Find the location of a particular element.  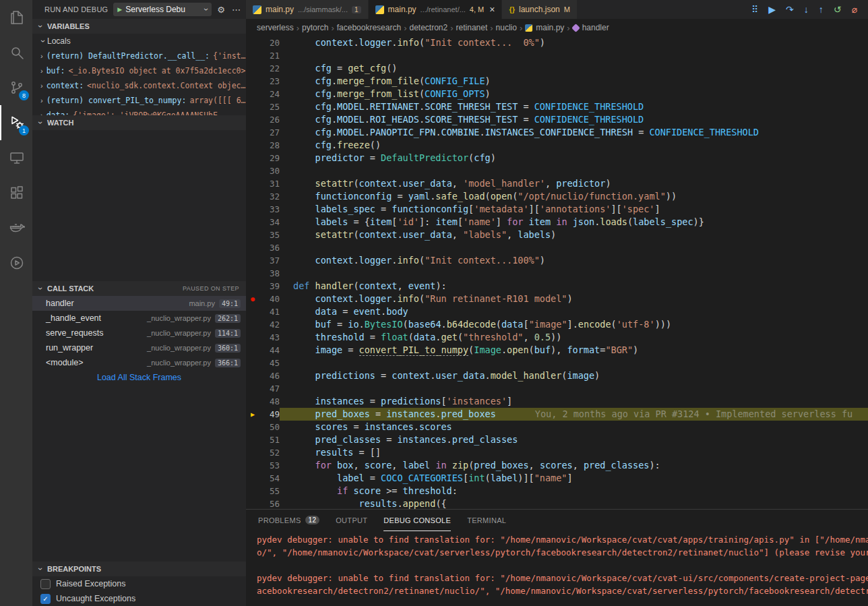

variable-row: ›(return) convert_PIL_to_numpy:array([[[… is located at coordinates (139, 100).